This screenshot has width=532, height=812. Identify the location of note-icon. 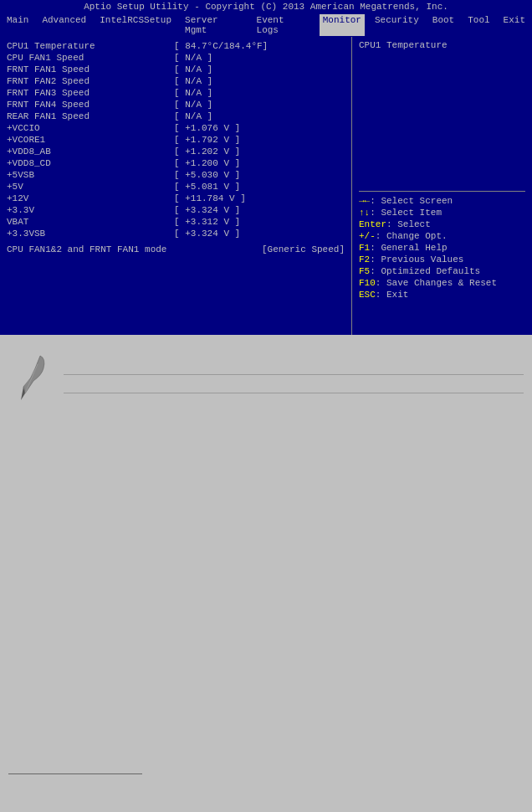
(29, 375).